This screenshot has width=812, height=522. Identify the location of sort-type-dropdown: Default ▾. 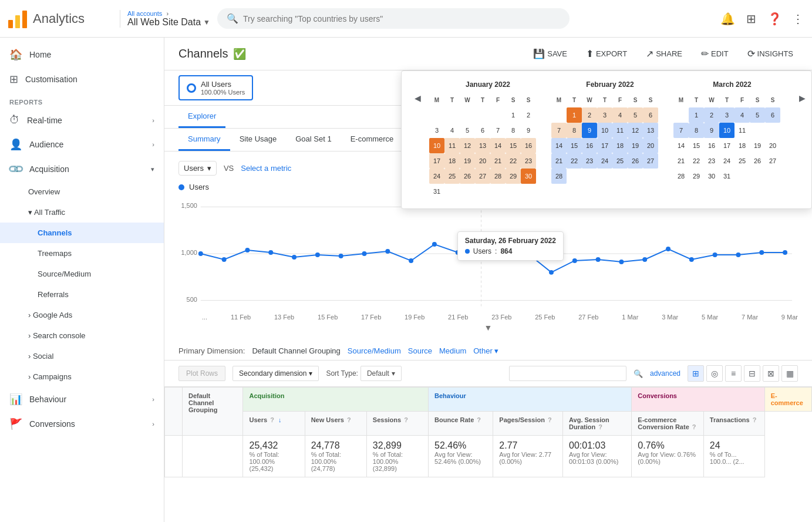
(381, 373).